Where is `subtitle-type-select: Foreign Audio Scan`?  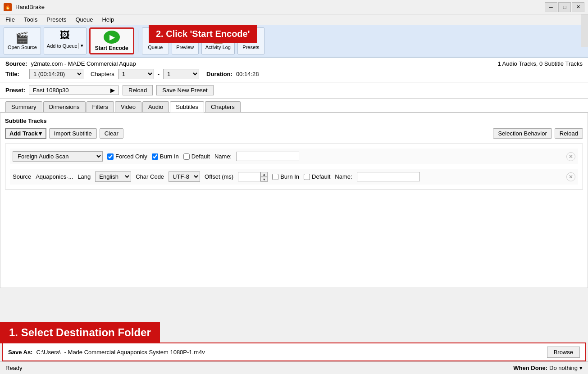 subtitle-type-select: Foreign Audio Scan is located at coordinates (58, 157).